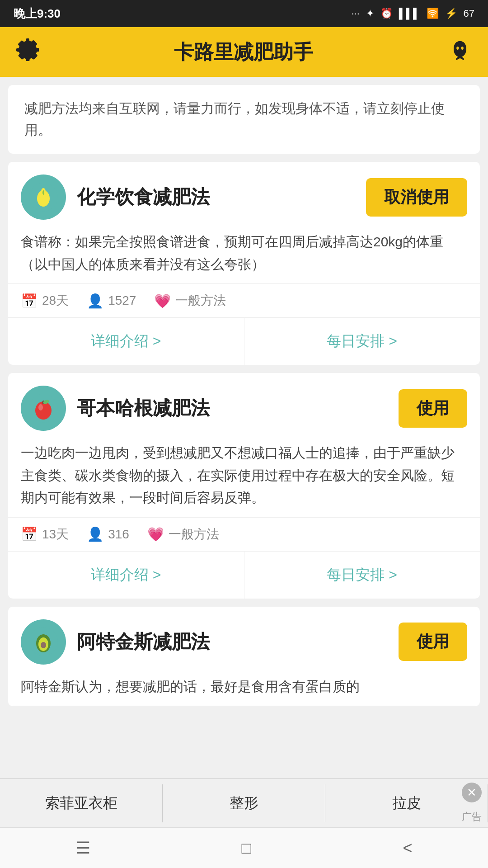 This screenshot has height=868, width=488. Describe the element at coordinates (45, 534) in the screenshot. I see `meta-days-copenhagen: 📅 13天` at that location.